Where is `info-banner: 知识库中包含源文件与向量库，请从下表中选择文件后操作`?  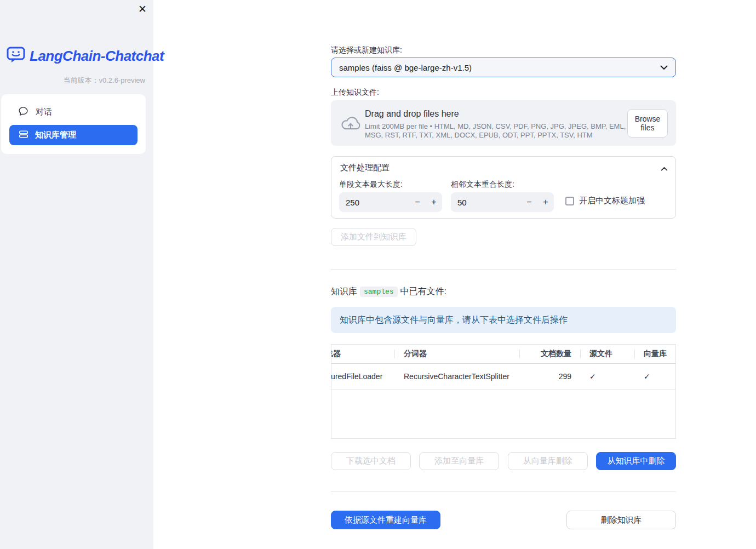
info-banner: 知识库中包含源文件与向量库，请从下表中选择文件后操作 is located at coordinates (503, 320).